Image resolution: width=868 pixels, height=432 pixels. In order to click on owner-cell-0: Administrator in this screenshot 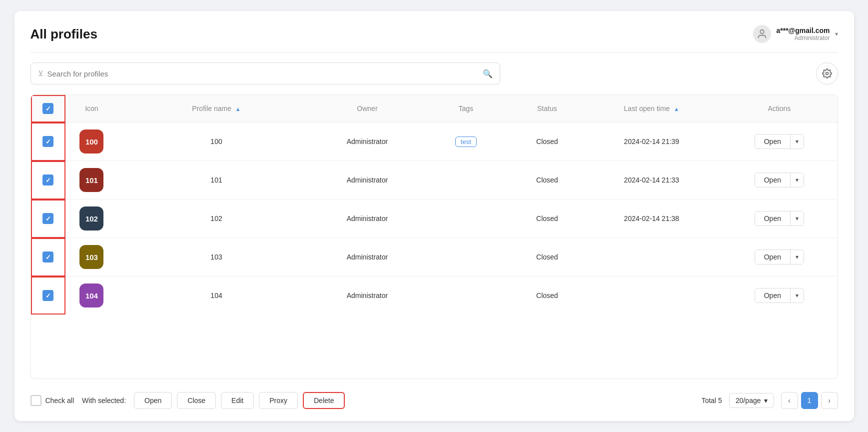, I will do `click(367, 142)`.